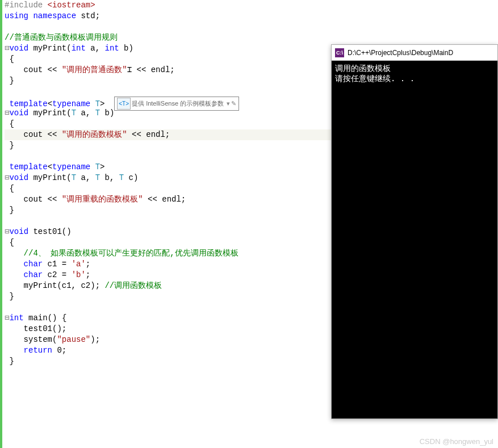  I want to click on code-line: system("pause");, so click(170, 340).